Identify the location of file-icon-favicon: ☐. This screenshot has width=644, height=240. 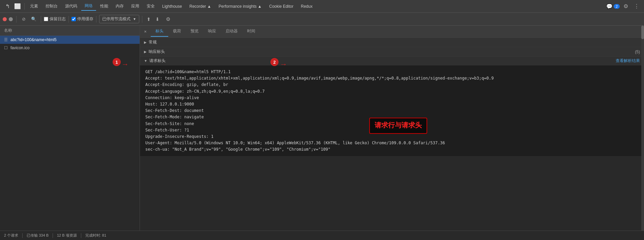
(6, 48).